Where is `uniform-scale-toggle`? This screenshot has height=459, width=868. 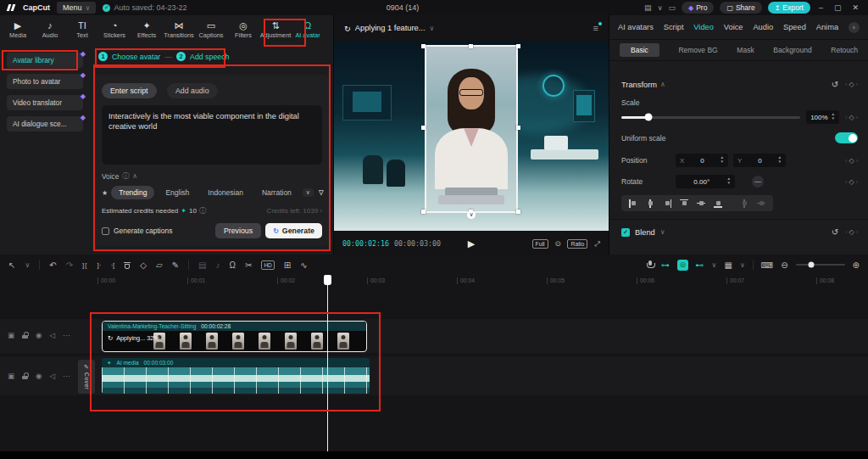
uniform-scale-toggle is located at coordinates (846, 137).